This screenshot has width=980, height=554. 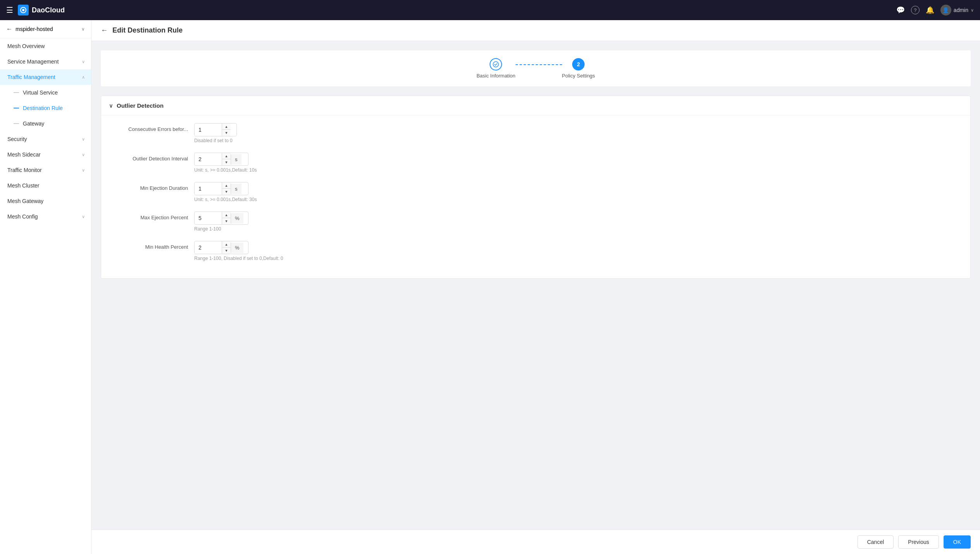 I want to click on consecutive-errors-row: Consecutive Errors befor... ▲ ▼ Disabled…, so click(x=536, y=133).